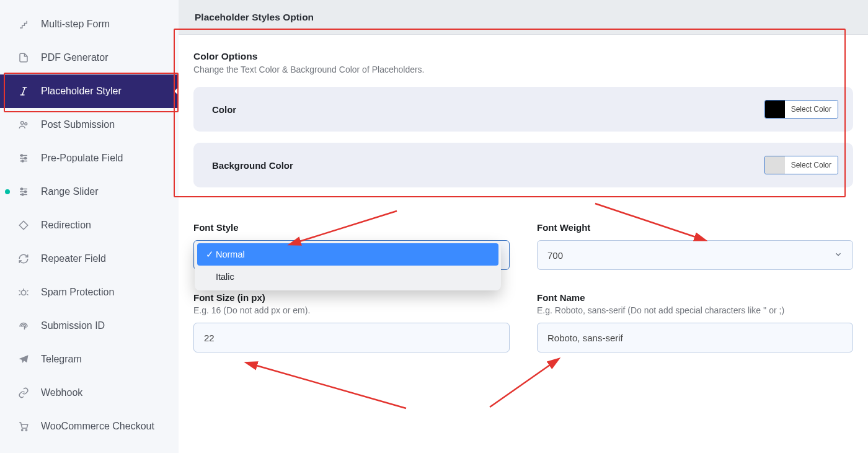  I want to click on sidebar-item-label: Spam Protection, so click(78, 292).